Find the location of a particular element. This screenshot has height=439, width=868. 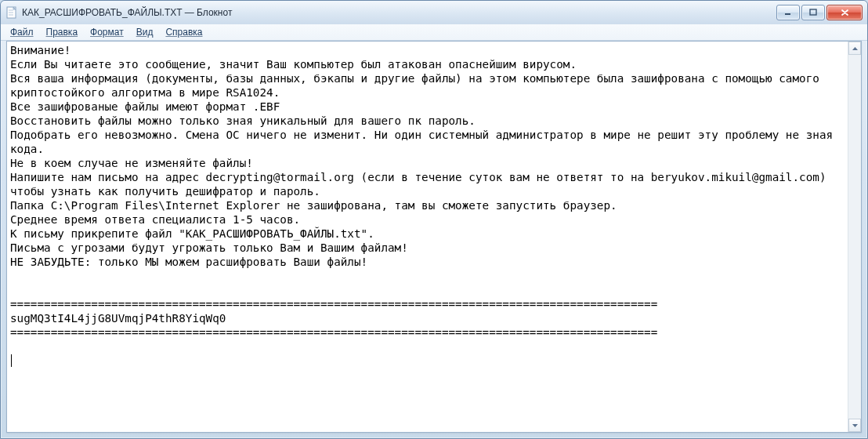

scroll-down-button is located at coordinates (855, 425).